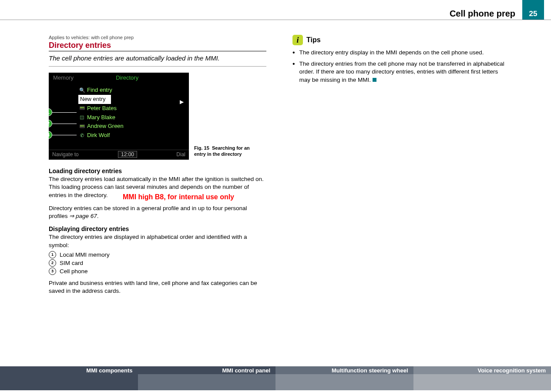 The image size is (551, 392). What do you see at coordinates (276, 379) in the screenshot?
I see `footer-tabs: MMI components MMI control panel Multifu…` at bounding box center [276, 379].